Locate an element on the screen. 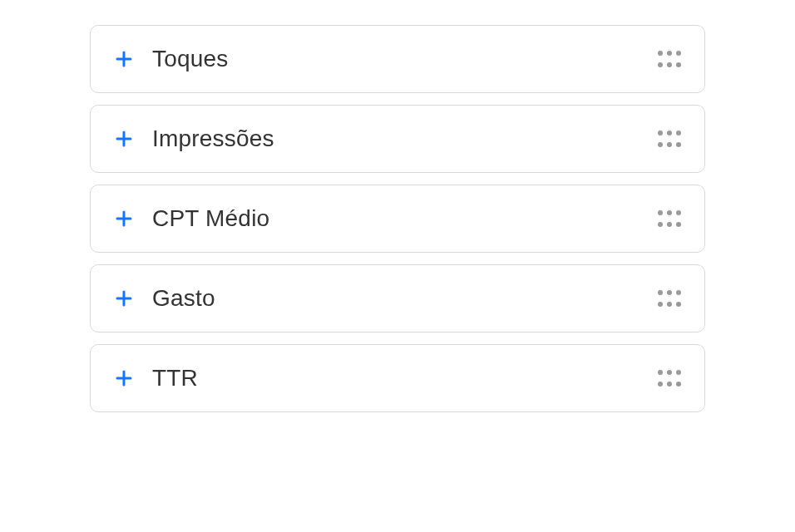 The image size is (795, 532). metric-label: Gasto is located at coordinates (184, 298).